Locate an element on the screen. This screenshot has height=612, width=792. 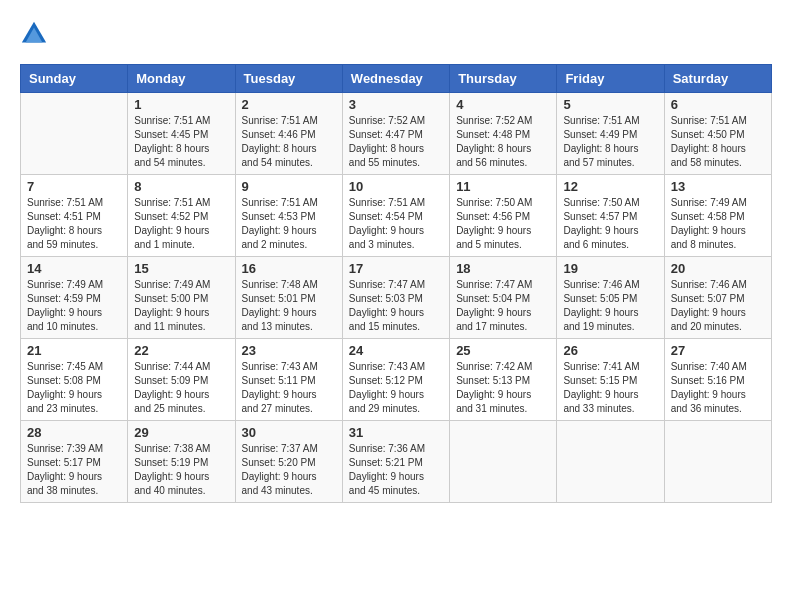
weekday-header-row: SundayMondayTuesdayWednesdayThursdayFrid… is located at coordinates (396, 79).